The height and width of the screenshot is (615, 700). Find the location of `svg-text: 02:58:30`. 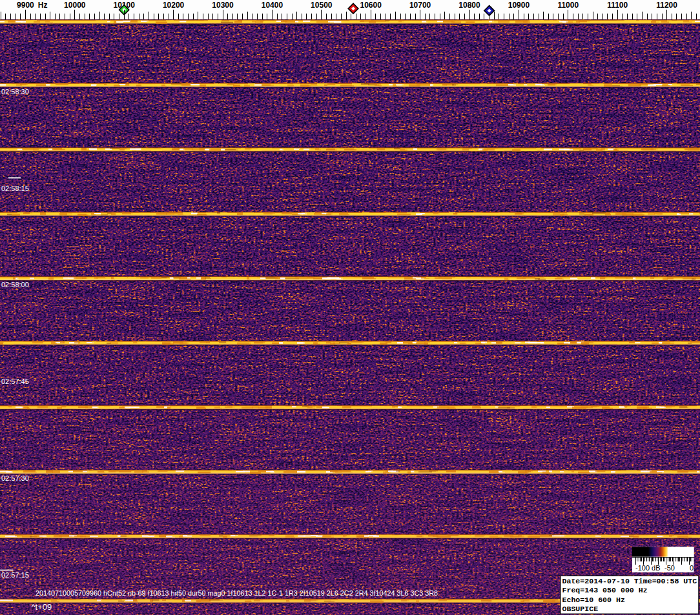

svg-text: 02:58:30 is located at coordinates (15, 92).